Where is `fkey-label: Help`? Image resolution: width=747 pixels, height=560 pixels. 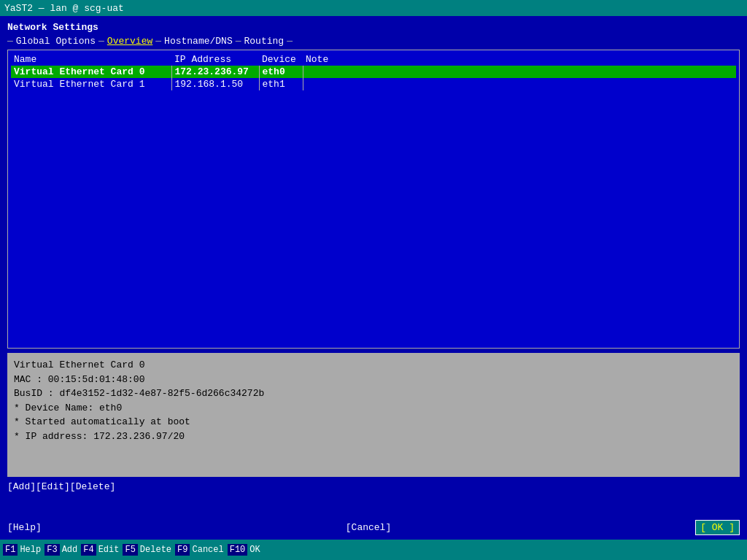 fkey-label: Help is located at coordinates (31, 550).